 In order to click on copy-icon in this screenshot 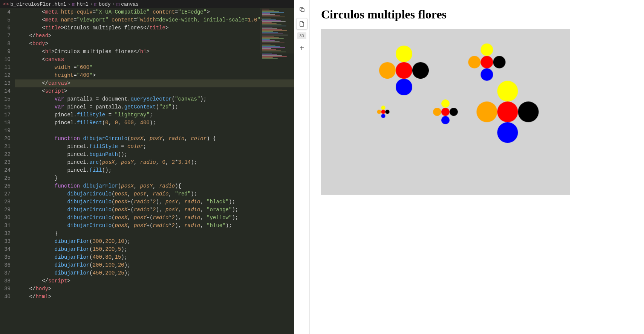, I will do `click(302, 9)`.